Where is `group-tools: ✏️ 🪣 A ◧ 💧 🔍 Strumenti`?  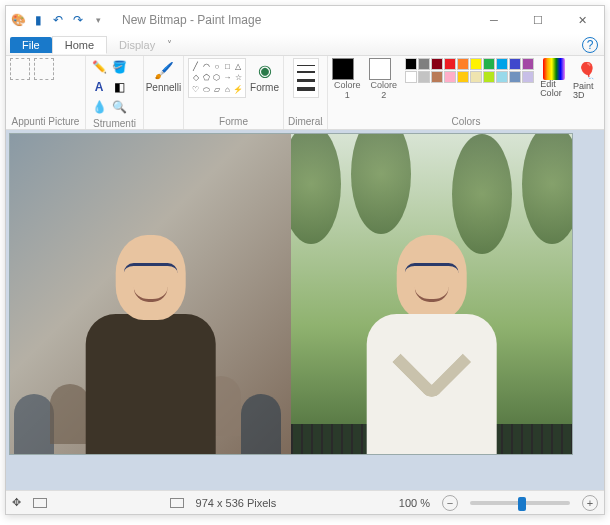
group-tools: ✏️ 🪣 A ◧ 💧 🔍 Strumenti is located at coordinates (115, 92).